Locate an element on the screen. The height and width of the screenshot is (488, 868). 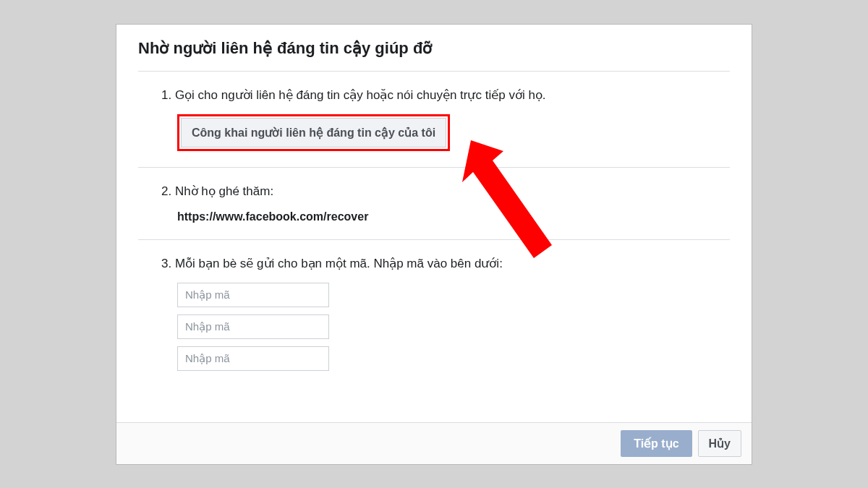
step-1-text: 1. Gọi cho người liên hệ đáng tin cậy ho… is located at coordinates (446, 95).